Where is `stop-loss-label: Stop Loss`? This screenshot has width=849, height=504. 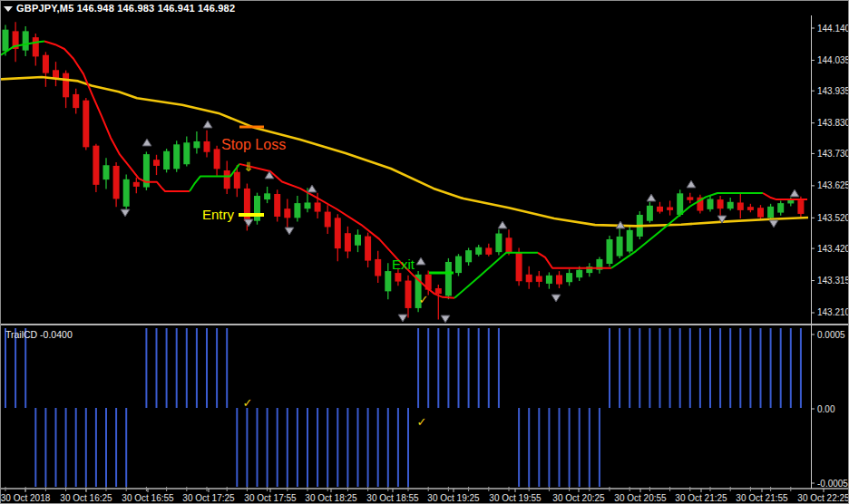
stop-loss-label: Stop Loss is located at coordinates (254, 145).